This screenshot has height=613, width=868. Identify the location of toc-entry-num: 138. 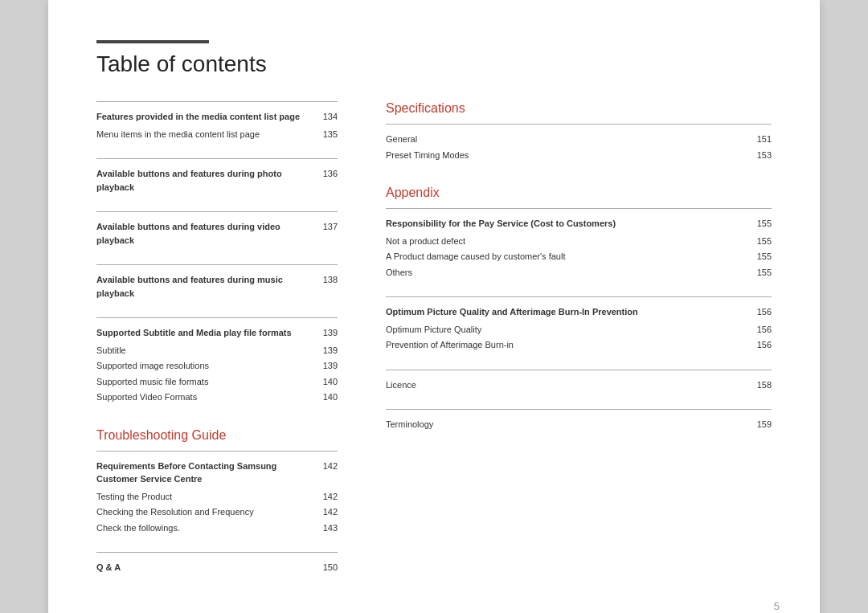
(326, 280).